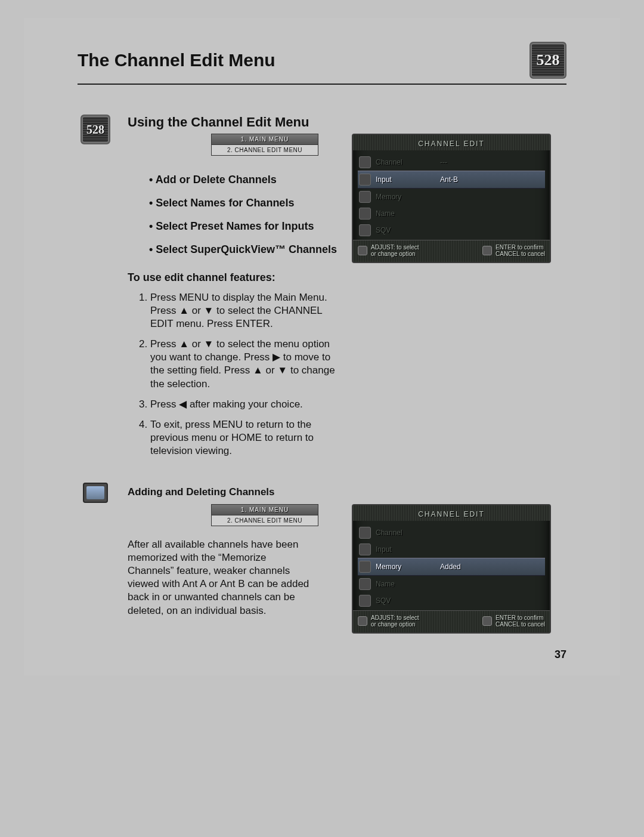  I want to click on section-icon-column, so click(95, 493).